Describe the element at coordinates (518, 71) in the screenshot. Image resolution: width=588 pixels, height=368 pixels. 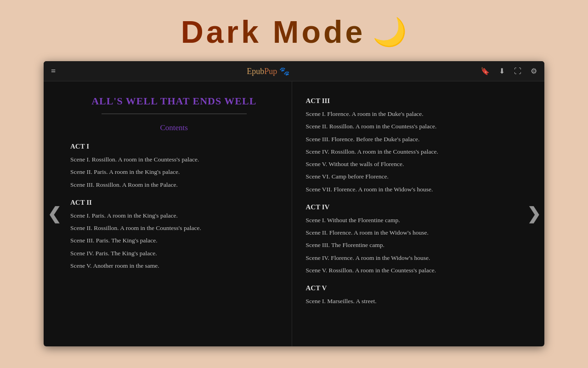
I see `fullscreen-icon: ⛶` at that location.